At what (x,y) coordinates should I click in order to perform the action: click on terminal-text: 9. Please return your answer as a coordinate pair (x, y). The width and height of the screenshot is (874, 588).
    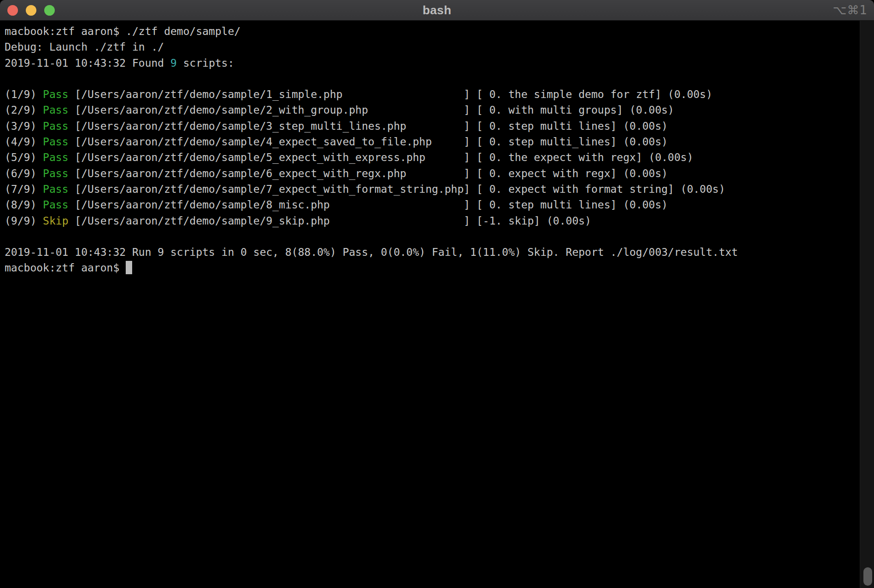
    Looking at the image, I should click on (174, 63).